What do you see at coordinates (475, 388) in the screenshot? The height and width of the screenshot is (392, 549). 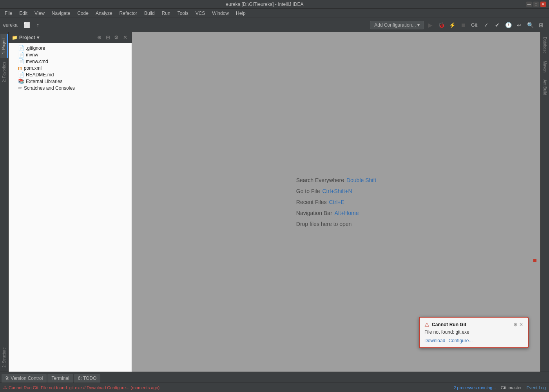 I see `processes-status: 2 processes running...` at bounding box center [475, 388].